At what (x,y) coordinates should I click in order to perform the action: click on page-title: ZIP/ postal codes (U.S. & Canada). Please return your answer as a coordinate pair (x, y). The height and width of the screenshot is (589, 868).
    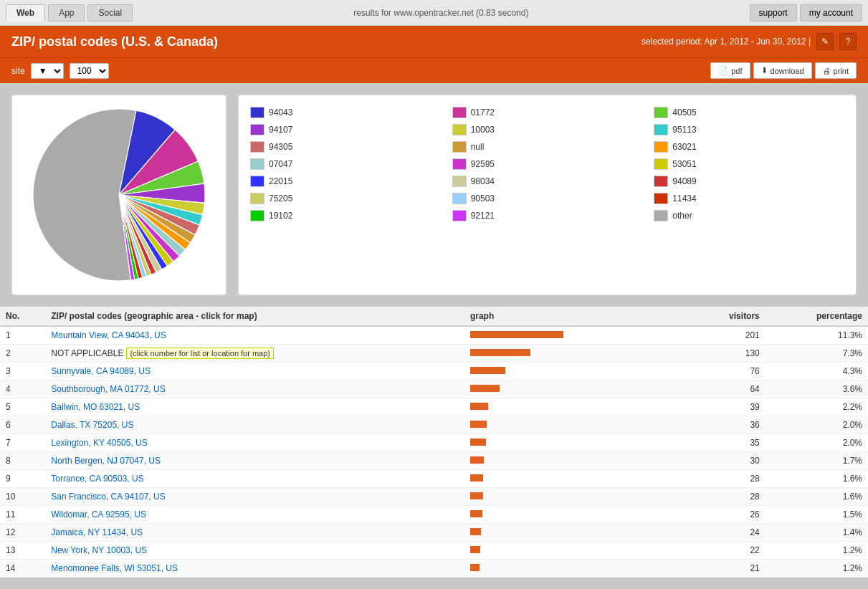
    Looking at the image, I should click on (115, 42).